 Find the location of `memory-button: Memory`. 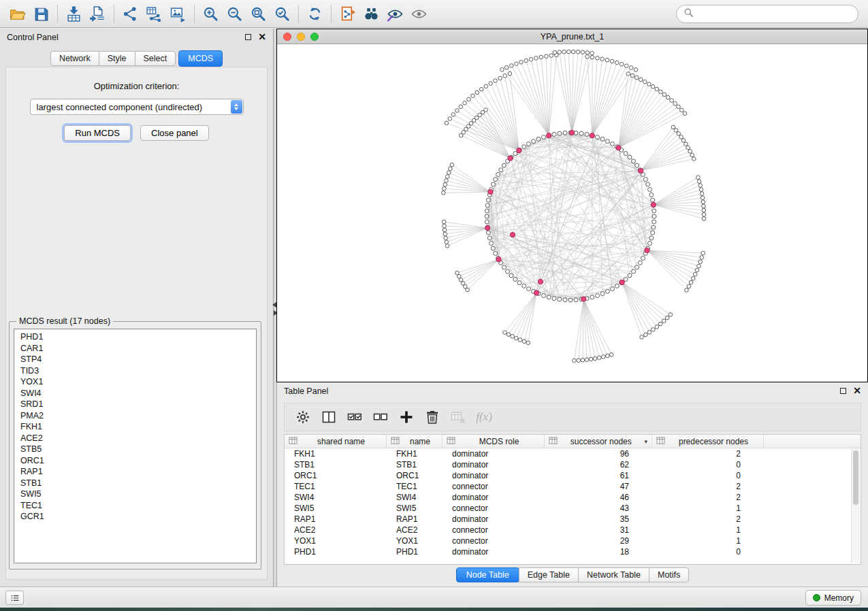

memory-button: Memory is located at coordinates (833, 597).